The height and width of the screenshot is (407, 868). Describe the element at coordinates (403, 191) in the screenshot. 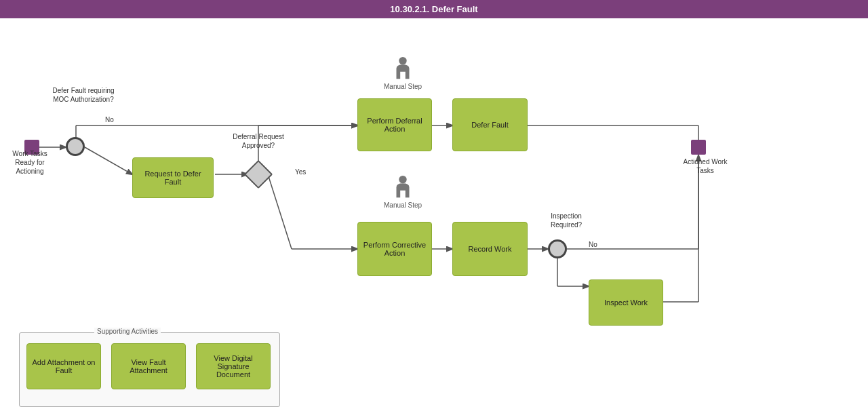

I see `manual-step-bottom: Manual Step` at that location.